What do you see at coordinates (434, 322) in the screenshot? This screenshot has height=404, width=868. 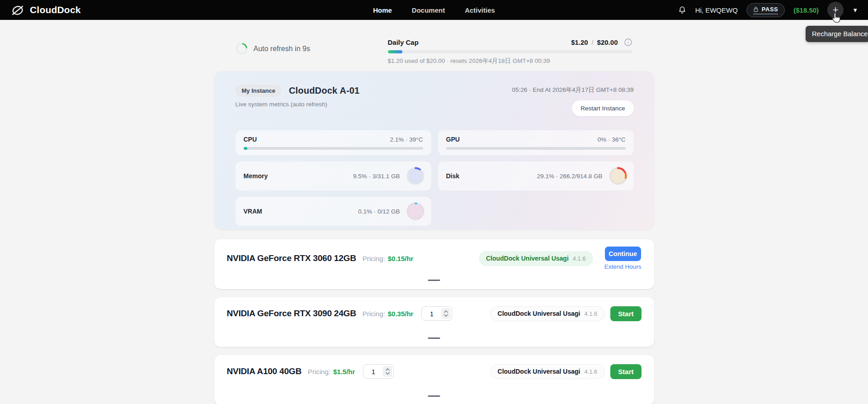 I see `gpu-card-rtx3090: NVIDIA GeForce RTX 3090 24GB Pricing: $0…` at bounding box center [434, 322].